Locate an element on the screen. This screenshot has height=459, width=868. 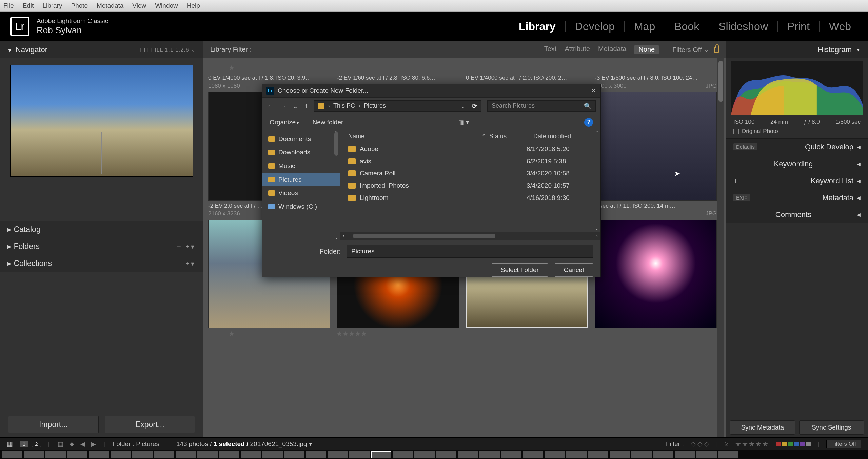
tree-scrollbar: ⌃⌄ is located at coordinates (336, 185).